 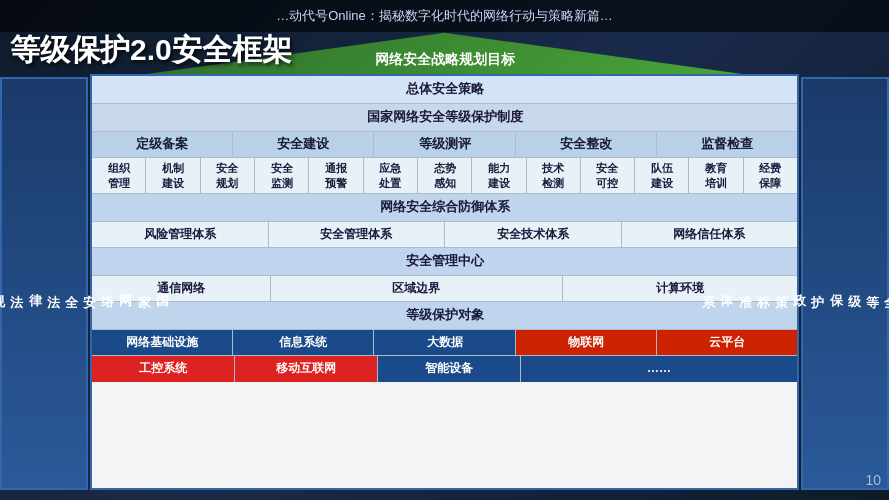 I want to click on row-mgmt-center: 安全管理中心, so click(x=444, y=262).